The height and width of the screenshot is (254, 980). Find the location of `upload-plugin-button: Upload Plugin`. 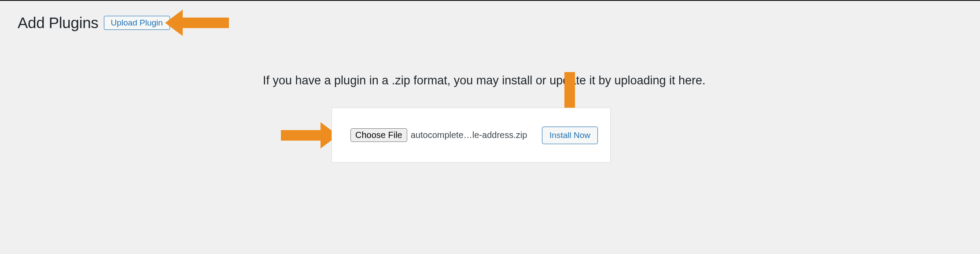

upload-plugin-button: Upload Plugin is located at coordinates (137, 23).